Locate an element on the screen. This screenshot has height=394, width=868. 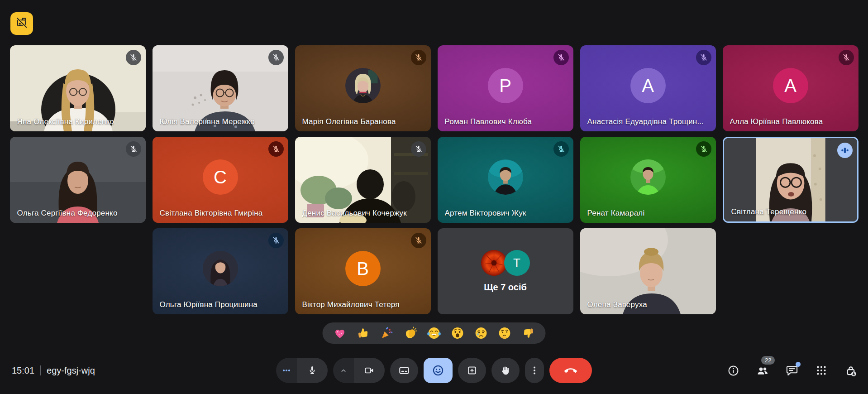
initial-avatar: P is located at coordinates (506, 86).